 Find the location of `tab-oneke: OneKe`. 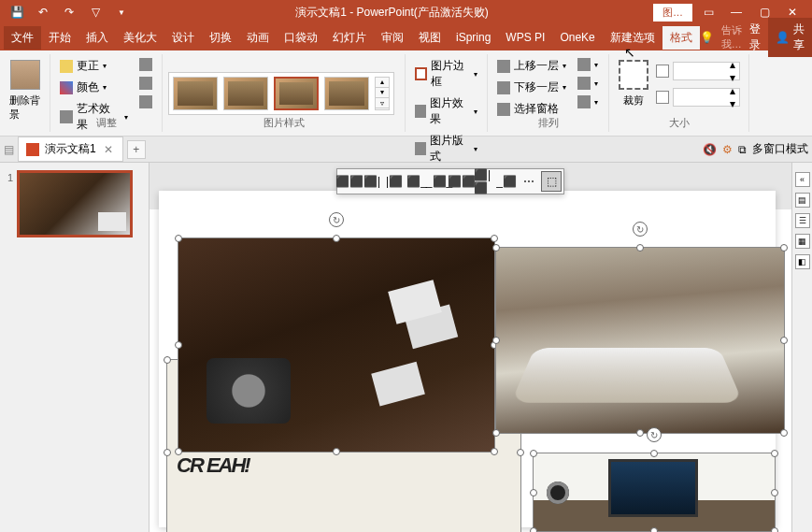

tab-oneke: OneKe is located at coordinates (577, 37).